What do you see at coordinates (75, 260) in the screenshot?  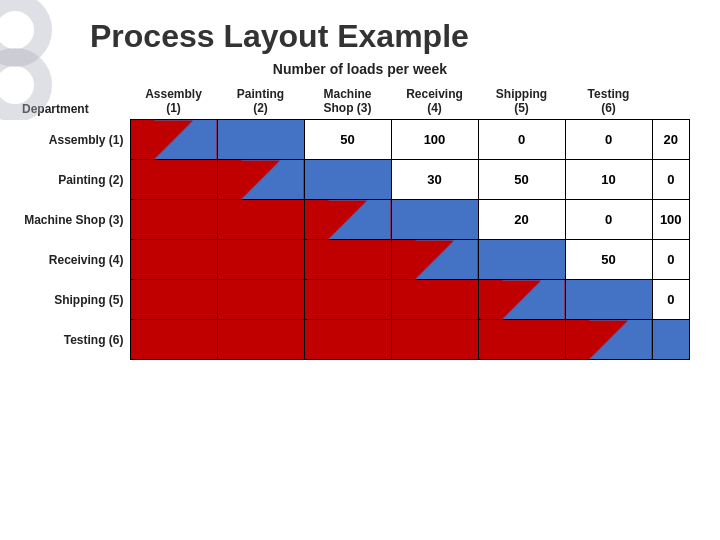 I see `row-label: Receiving (4)` at bounding box center [75, 260].